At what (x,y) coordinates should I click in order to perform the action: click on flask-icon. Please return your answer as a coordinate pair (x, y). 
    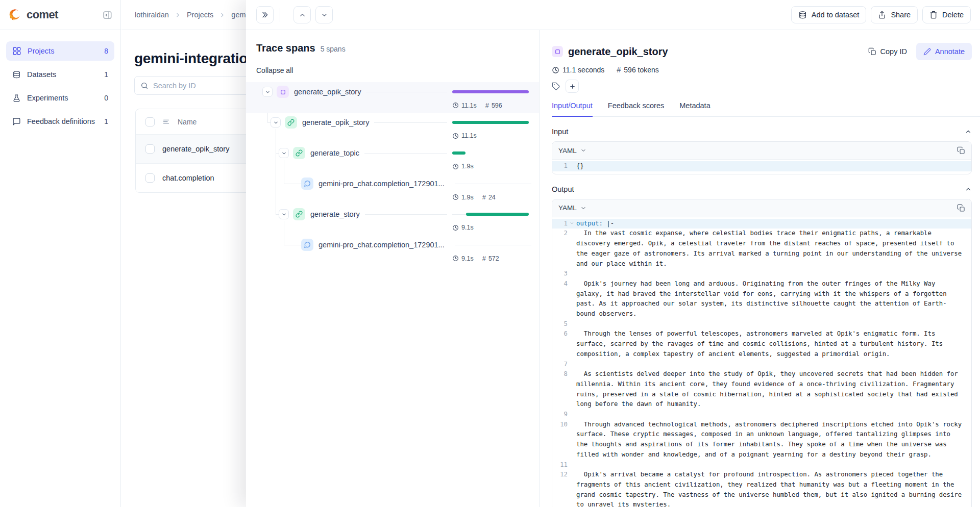
    Looking at the image, I should click on (16, 98).